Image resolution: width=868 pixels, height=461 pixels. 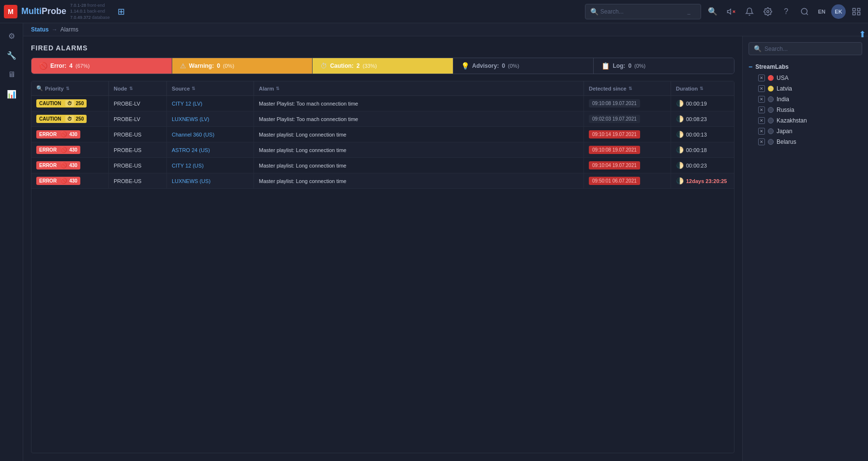 What do you see at coordinates (210, 119) in the screenshot?
I see `td-source: LUXNEWS (LV)` at bounding box center [210, 119].